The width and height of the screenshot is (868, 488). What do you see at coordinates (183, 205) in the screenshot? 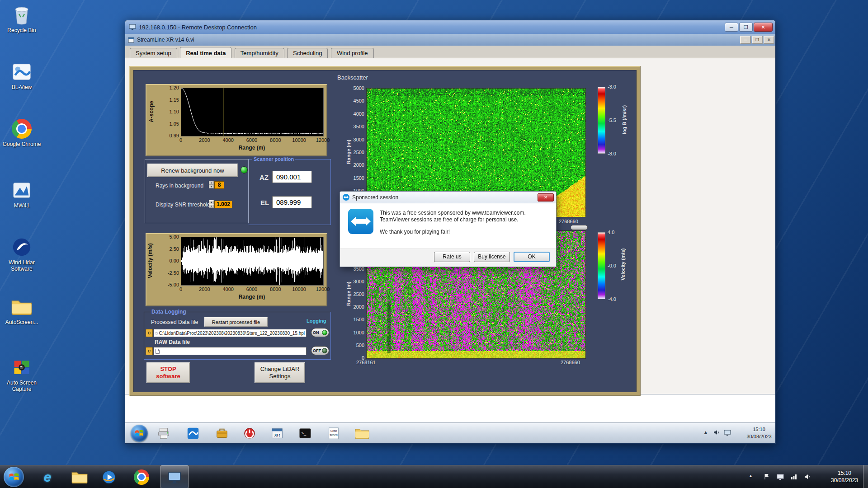
I see `snr-threshold-label: Display SNR threshold` at bounding box center [183, 205].